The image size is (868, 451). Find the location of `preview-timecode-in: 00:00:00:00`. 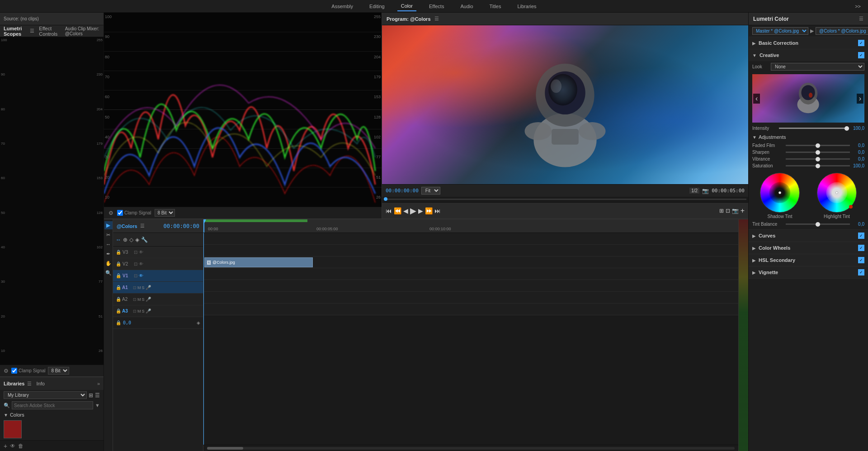

preview-timecode-in: 00:00:00:00 is located at coordinates (402, 191).